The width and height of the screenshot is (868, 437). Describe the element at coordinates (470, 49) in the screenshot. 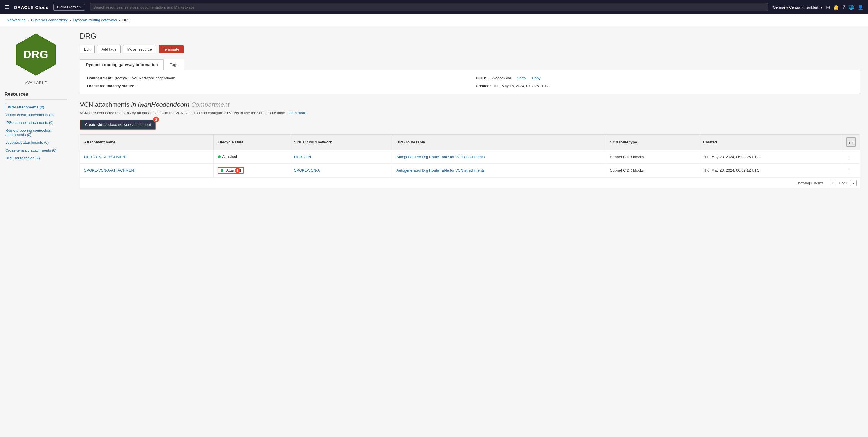

I see `action-buttons: Edit Add tags Move resource Terminate` at that location.